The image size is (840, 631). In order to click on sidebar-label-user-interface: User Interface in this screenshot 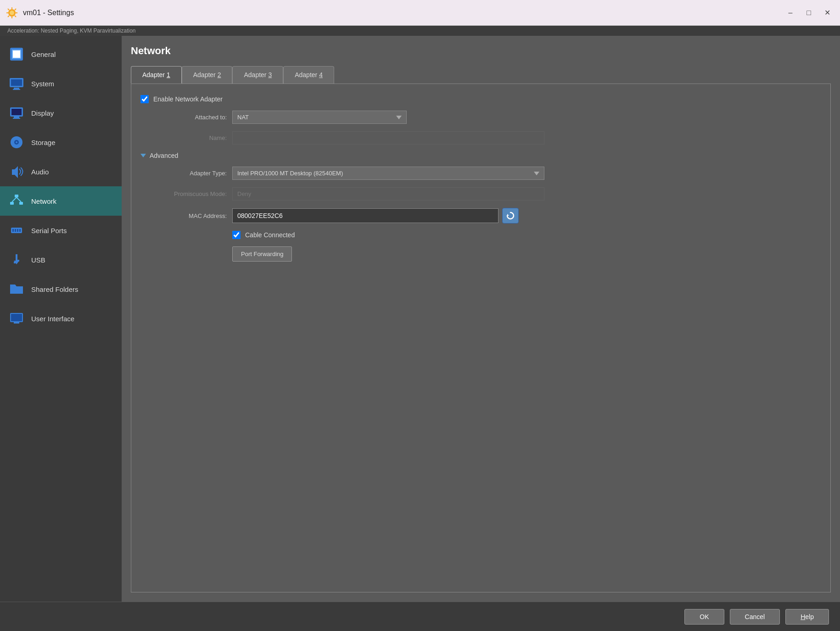, I will do `click(53, 318)`.